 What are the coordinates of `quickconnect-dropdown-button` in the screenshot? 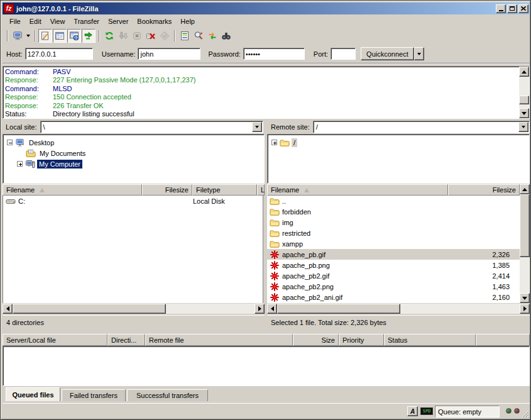 It's located at (419, 54).